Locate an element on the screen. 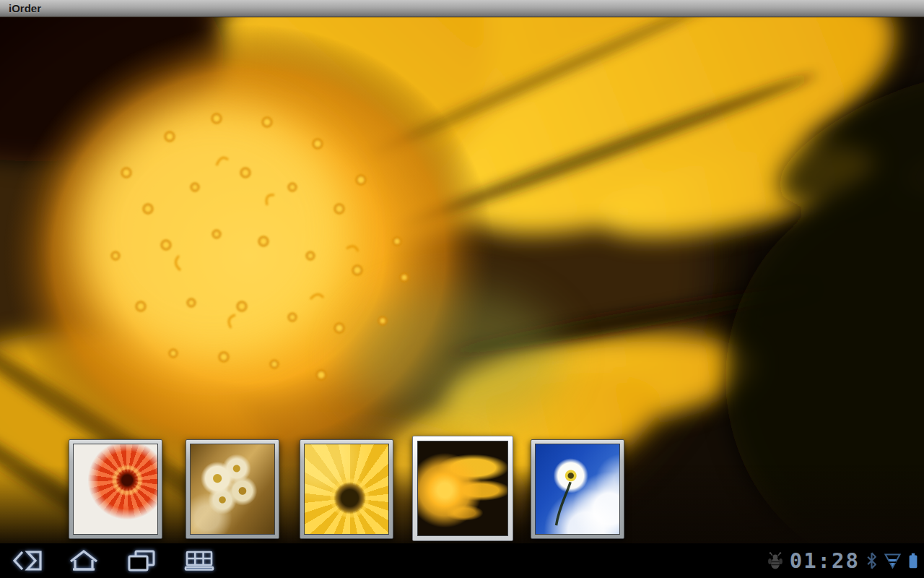 The height and width of the screenshot is (578, 924). thumbnail-daisy-bouquet-image is located at coordinates (232, 489).